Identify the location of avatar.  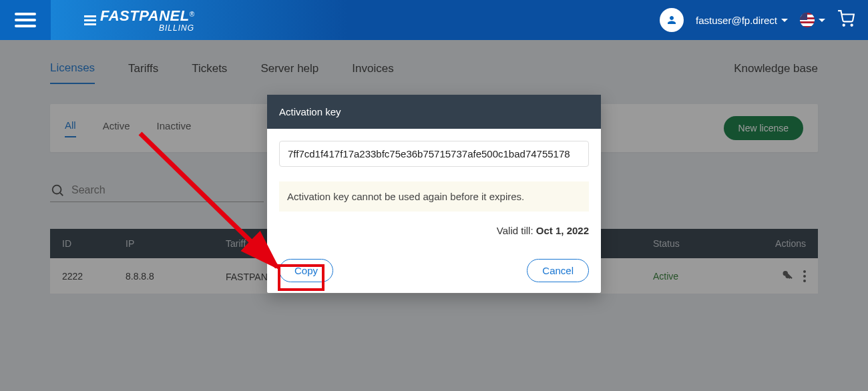
(672, 20).